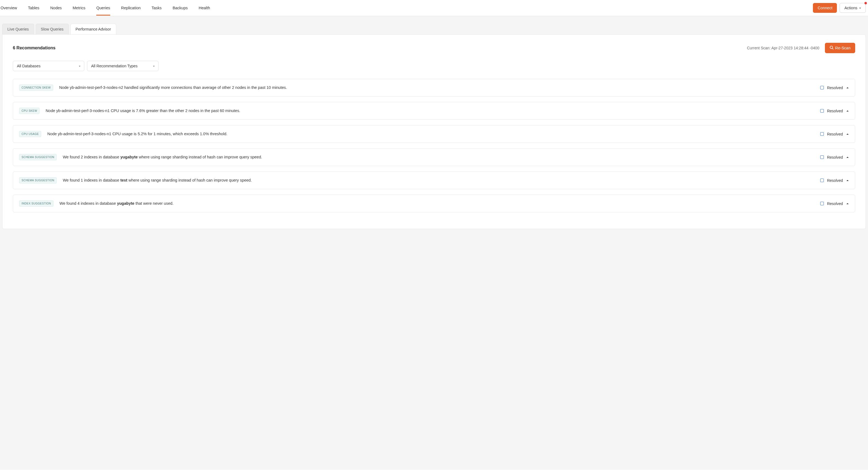 The width and height of the screenshot is (868, 470). I want to click on recommendation-tag: CPU SKEW, so click(29, 111).